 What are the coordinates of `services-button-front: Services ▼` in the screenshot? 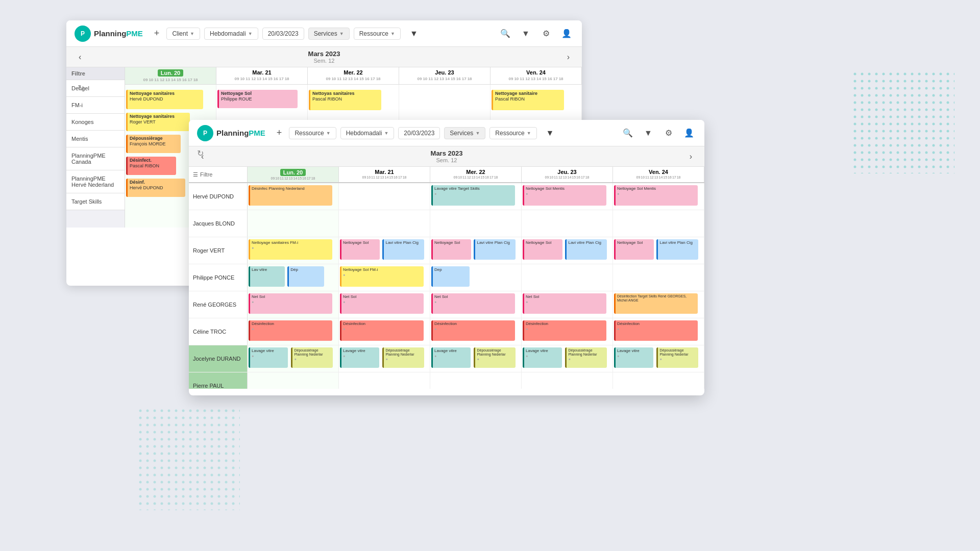 It's located at (464, 133).